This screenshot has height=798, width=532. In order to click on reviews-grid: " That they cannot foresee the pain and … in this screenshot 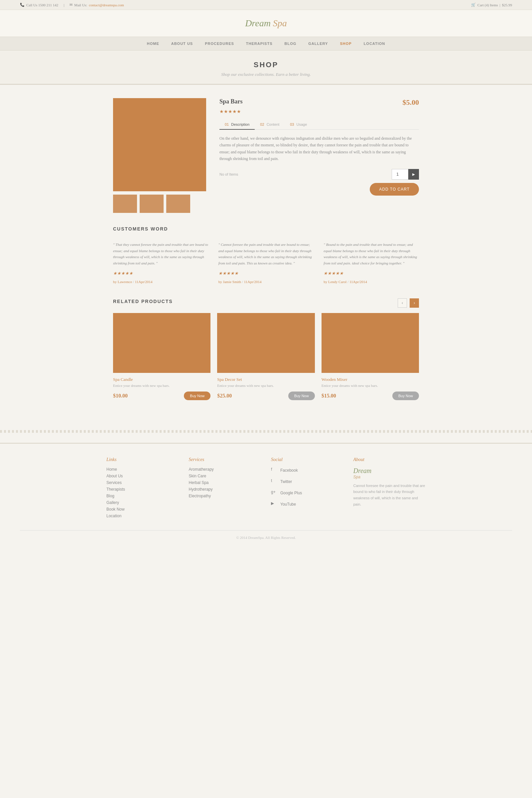, I will do `click(266, 263)`.